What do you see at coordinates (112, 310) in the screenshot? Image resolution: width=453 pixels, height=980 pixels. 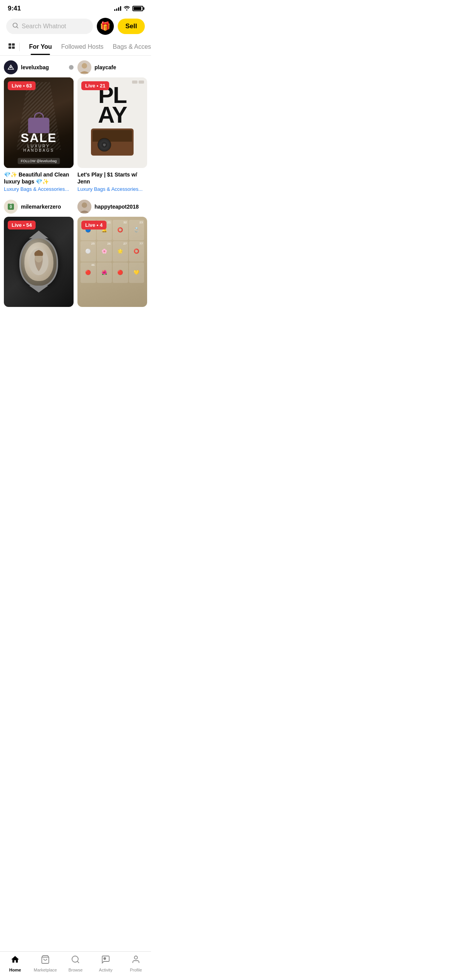 I see `stream-info-happyteapot` at bounding box center [112, 310].